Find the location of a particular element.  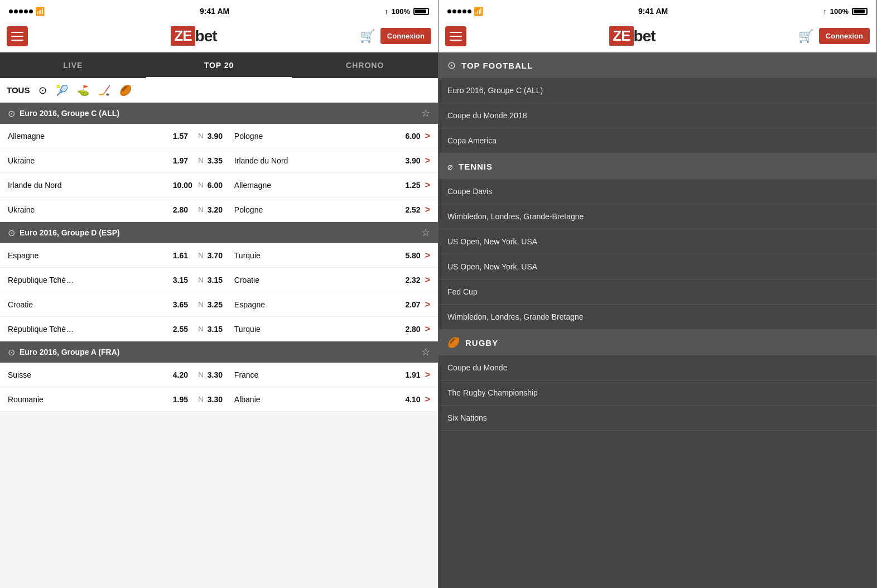

zebet-logo-left: ZE bet is located at coordinates (194, 36).